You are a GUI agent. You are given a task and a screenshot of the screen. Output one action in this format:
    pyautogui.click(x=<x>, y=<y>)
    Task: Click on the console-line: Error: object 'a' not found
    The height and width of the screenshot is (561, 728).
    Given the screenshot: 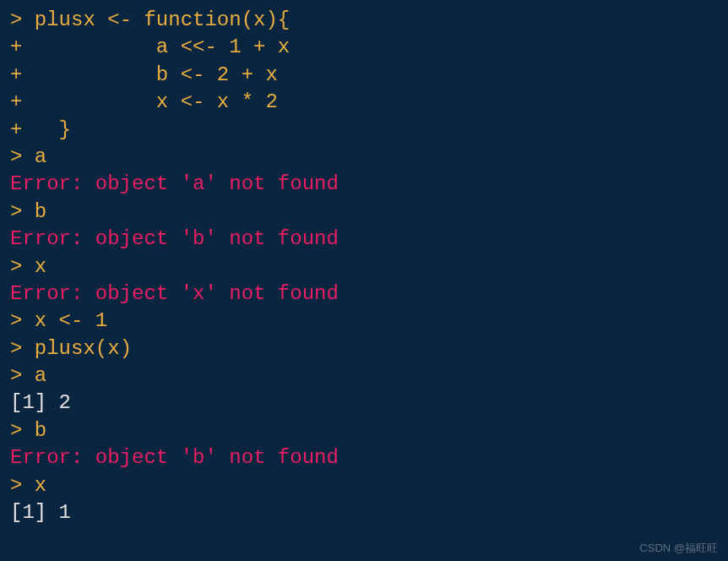 What is the action you would take?
    pyautogui.click(x=364, y=184)
    